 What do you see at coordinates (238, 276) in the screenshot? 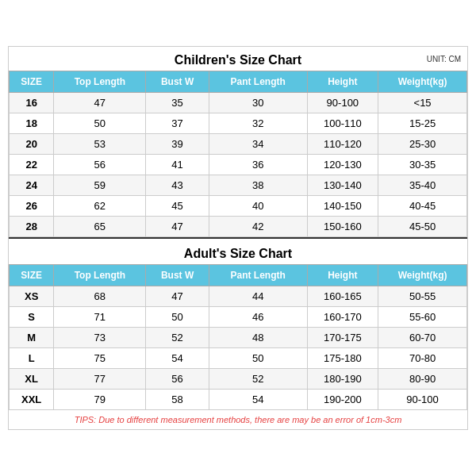
I see `adults-header-row: SIZE Top Length Bust W Pant Length Heigh…` at bounding box center [238, 276].